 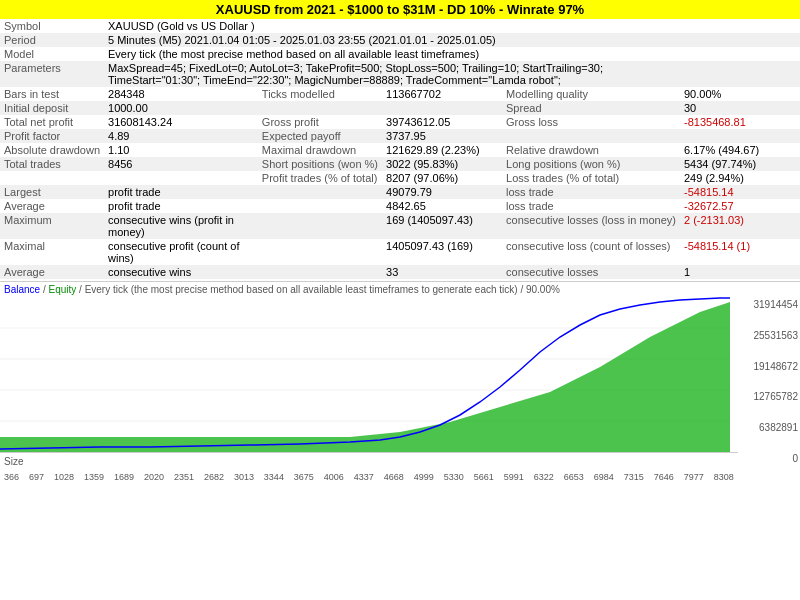 What do you see at coordinates (442, 226) in the screenshot?
I see `max-consec-wins-value: 169 (1405097.43)` at bounding box center [442, 226].